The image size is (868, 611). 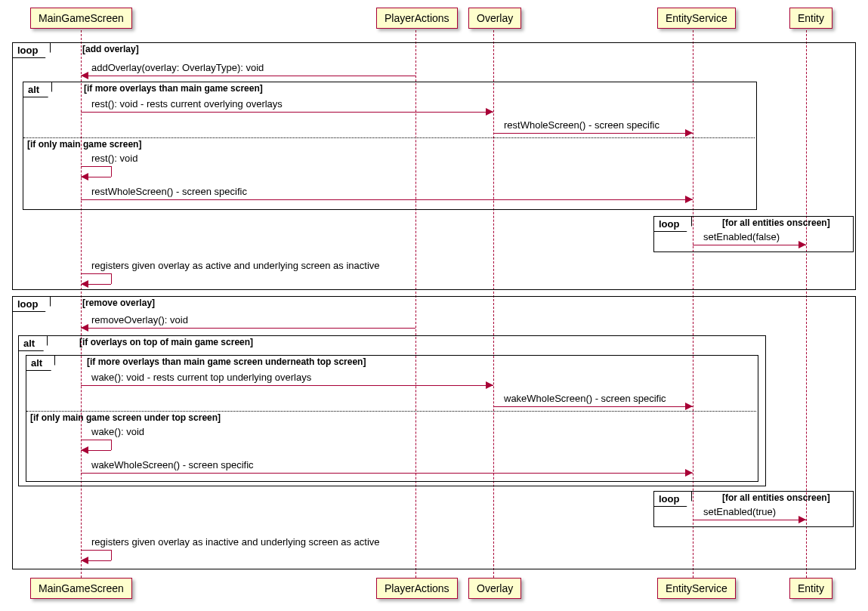 I want to click on participant-overlay-top: Overlay, so click(x=495, y=18).